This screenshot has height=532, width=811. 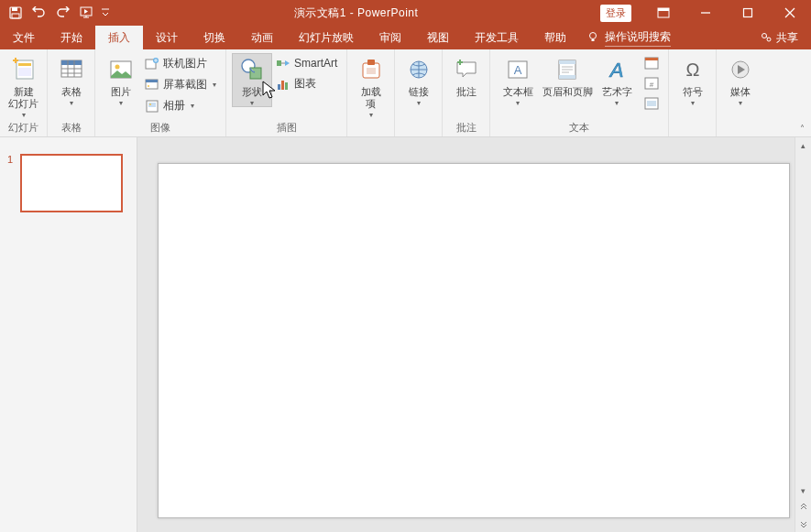 I want to click on date-time-icon, so click(x=652, y=63).